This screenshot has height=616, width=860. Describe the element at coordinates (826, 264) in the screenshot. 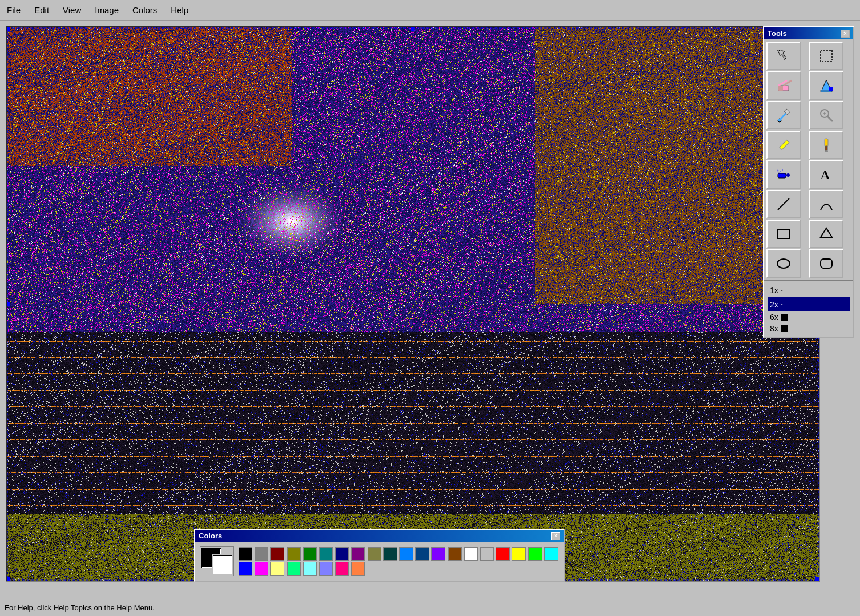

I see `tool-rounded-rect` at that location.